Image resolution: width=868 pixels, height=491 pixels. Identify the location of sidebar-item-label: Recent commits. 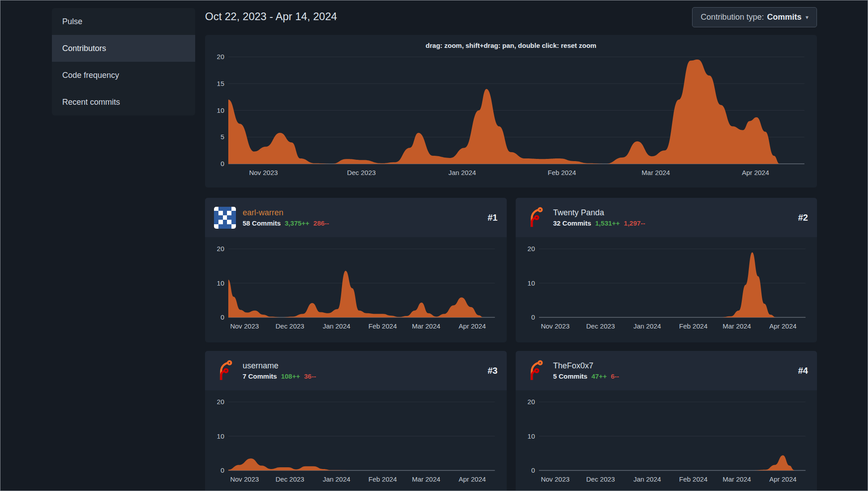
(91, 102).